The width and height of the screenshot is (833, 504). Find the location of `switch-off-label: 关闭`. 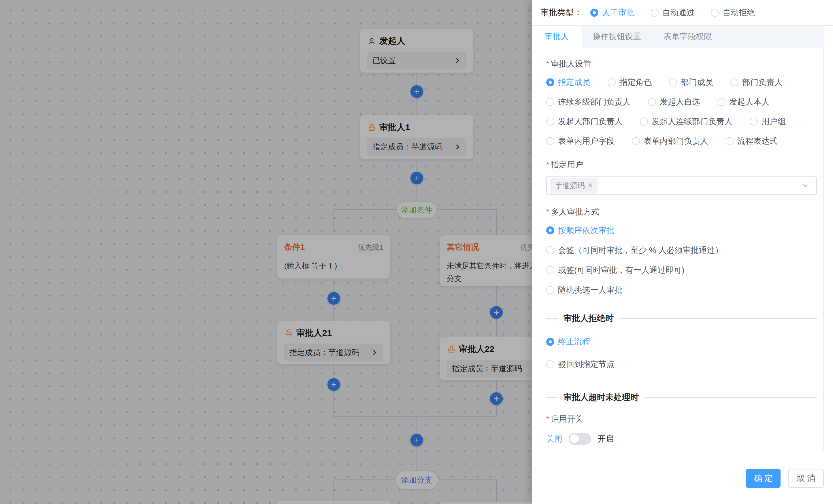

switch-off-label: 关闭 is located at coordinates (554, 439).